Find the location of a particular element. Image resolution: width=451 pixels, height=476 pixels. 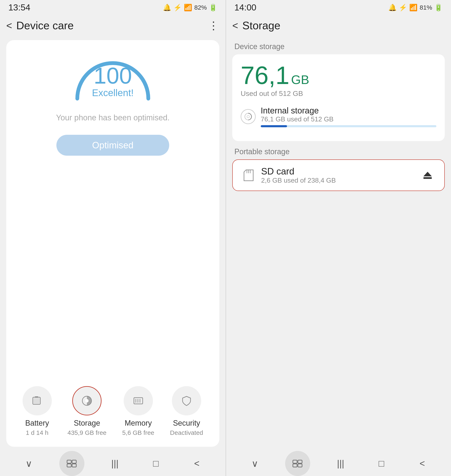

bottom-icons-row: Battery 1 d 14 h Storage 435,9 GB free is located at coordinates (113, 411).